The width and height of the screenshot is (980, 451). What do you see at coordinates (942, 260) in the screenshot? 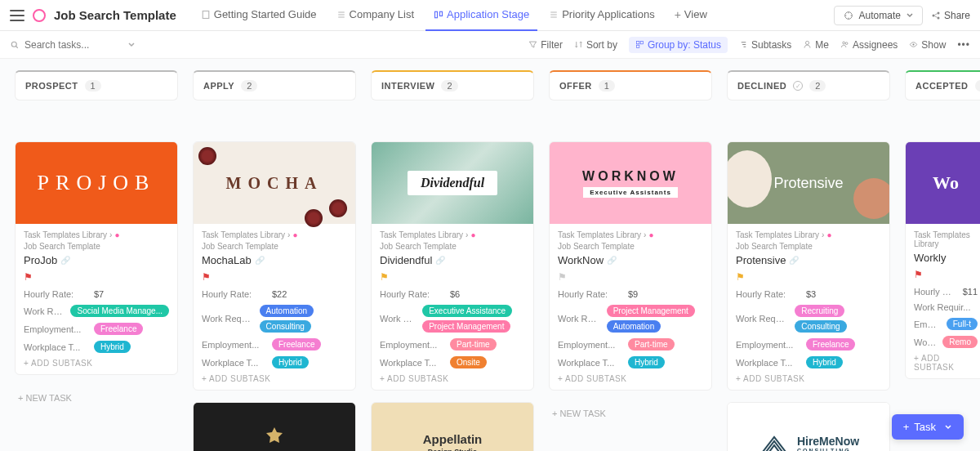
I see `card-workly: Wo Task Templates Library Workly ⚑ Hourl…` at bounding box center [942, 260].